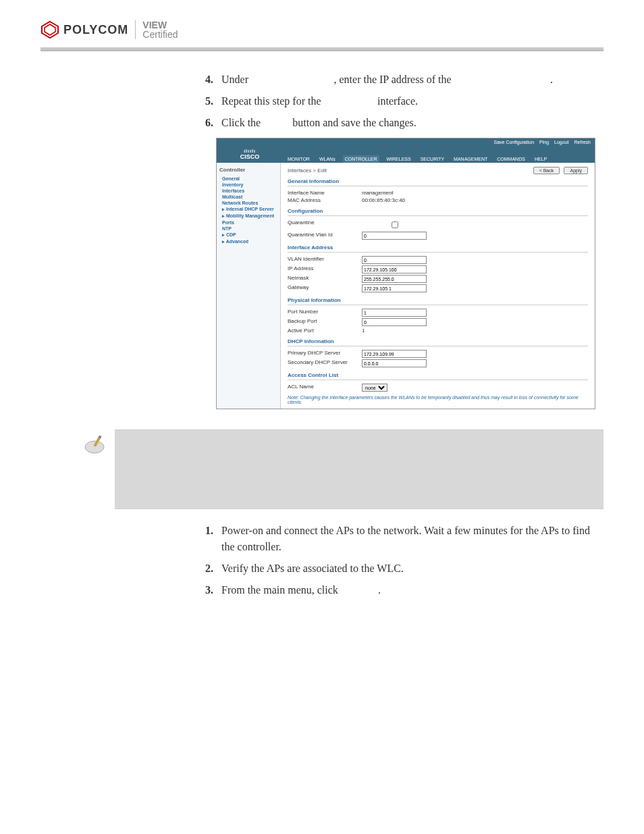  I want to click on section-configuration: Configuration, so click(437, 212).